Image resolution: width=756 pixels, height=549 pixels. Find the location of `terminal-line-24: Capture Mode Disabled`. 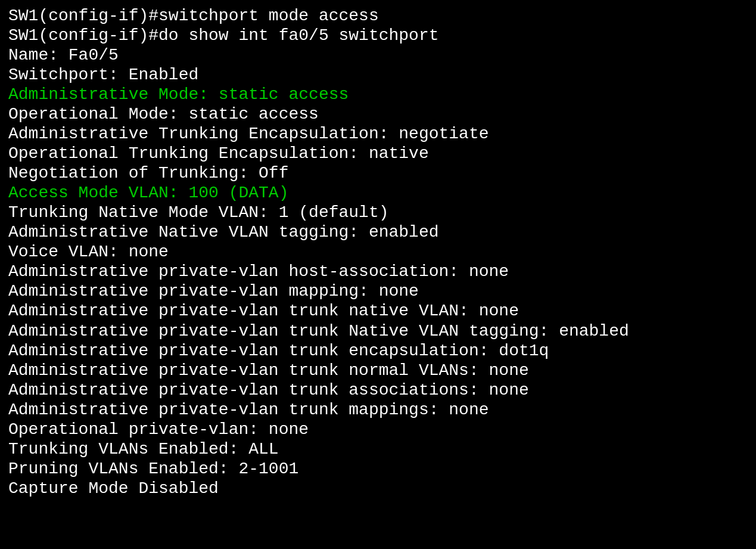

terminal-line-24: Capture Mode Disabled is located at coordinates (378, 489).